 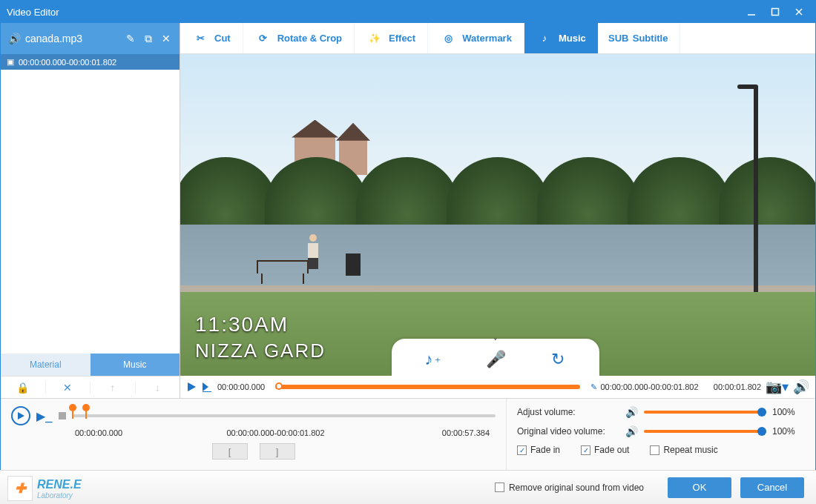 I want to click on timeline-track, so click(x=427, y=387).